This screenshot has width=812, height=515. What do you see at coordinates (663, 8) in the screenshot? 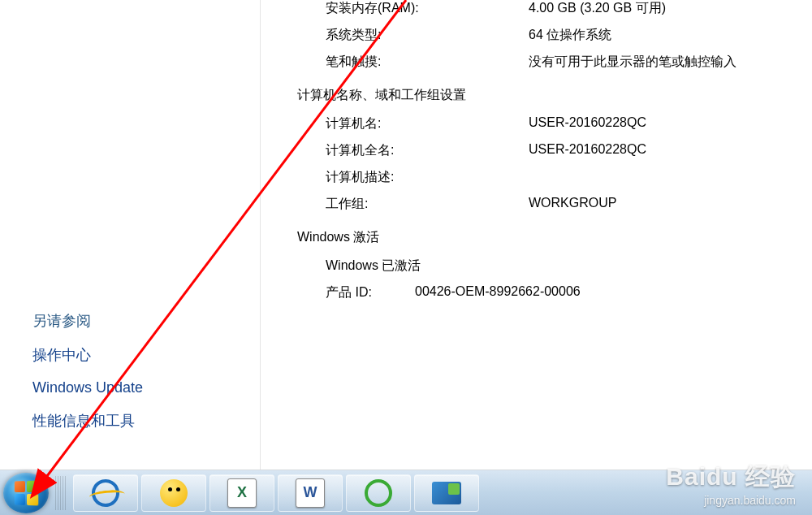
I see `ram-value: 4.00 GB (3.20 GB 可用)` at bounding box center [663, 8].